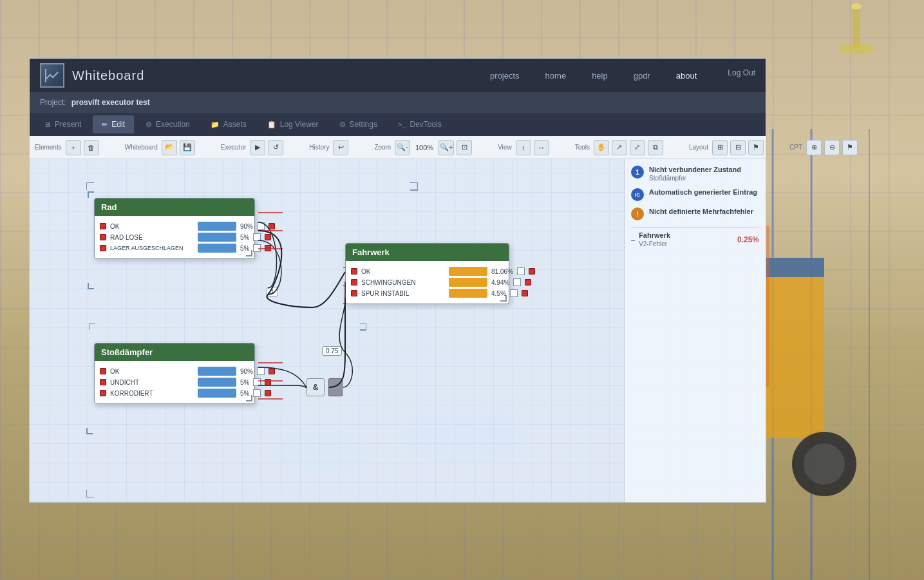 The width and height of the screenshot is (924, 580). What do you see at coordinates (249, 253) in the screenshot?
I see `rad-resize` at bounding box center [249, 253].